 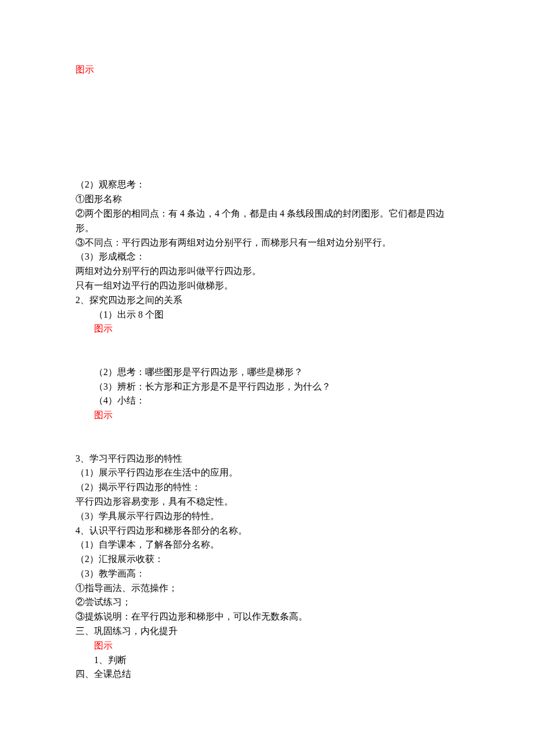 What do you see at coordinates (267, 373) in the screenshot?
I see `think-which: （2）思考：哪些图形是平行四边形，哪些是梯形？` at bounding box center [267, 373].